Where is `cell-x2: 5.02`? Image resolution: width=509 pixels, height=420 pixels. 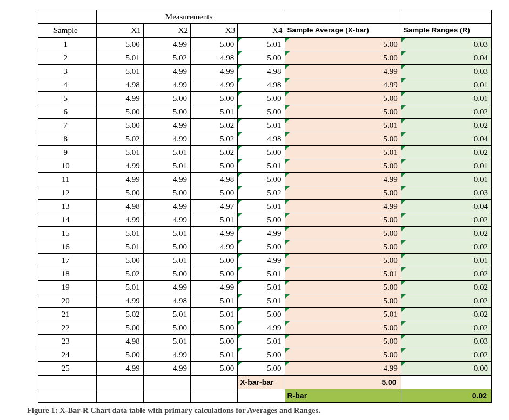
cell-x2: 5.02 is located at coordinates (166, 58).